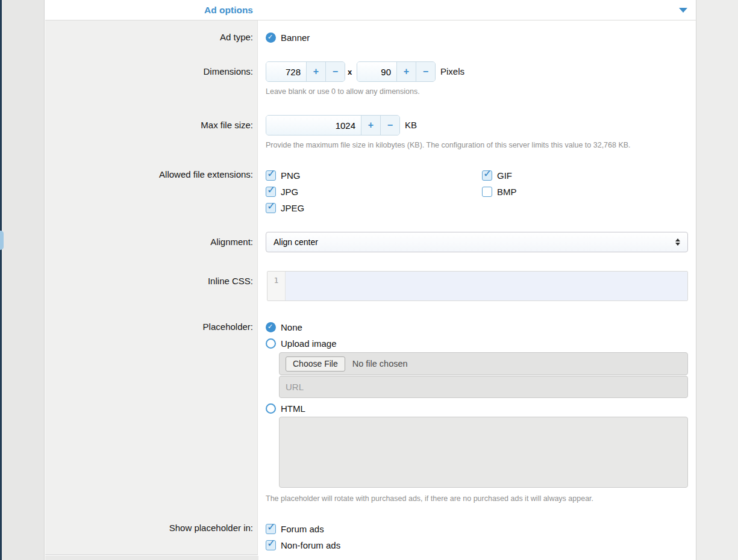 The height and width of the screenshot is (560, 738). What do you see at coordinates (288, 37) in the screenshot?
I see `ad-type-banner-option: ✓ Banner` at bounding box center [288, 37].